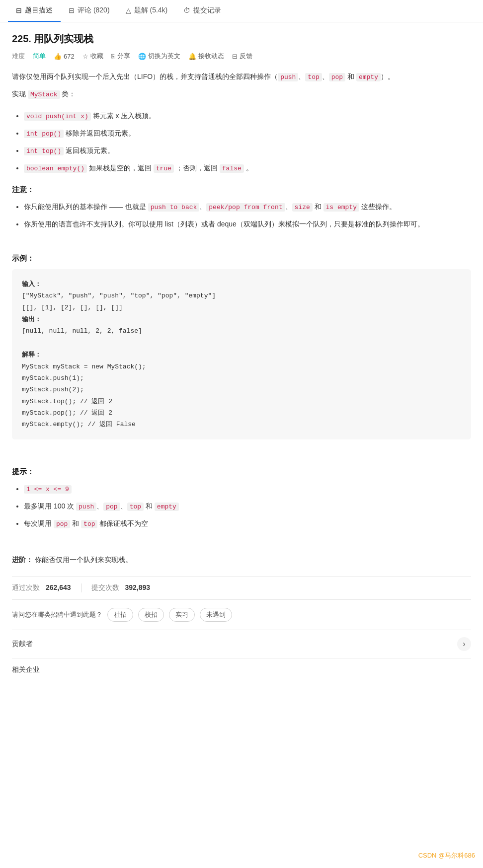  I want to click on share-icon: ⎘, so click(113, 57).